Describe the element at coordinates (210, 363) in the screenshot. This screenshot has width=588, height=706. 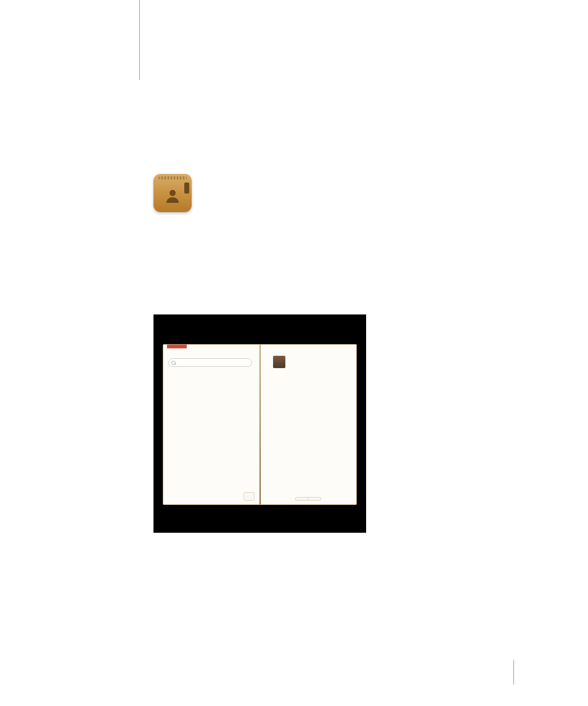
I see `search-input` at that location.